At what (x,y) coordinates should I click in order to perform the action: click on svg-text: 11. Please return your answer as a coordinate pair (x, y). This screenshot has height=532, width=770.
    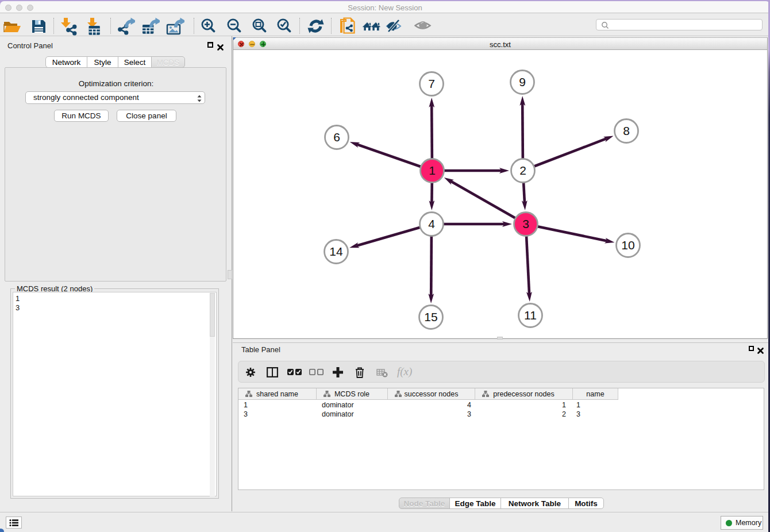
    Looking at the image, I should click on (530, 315).